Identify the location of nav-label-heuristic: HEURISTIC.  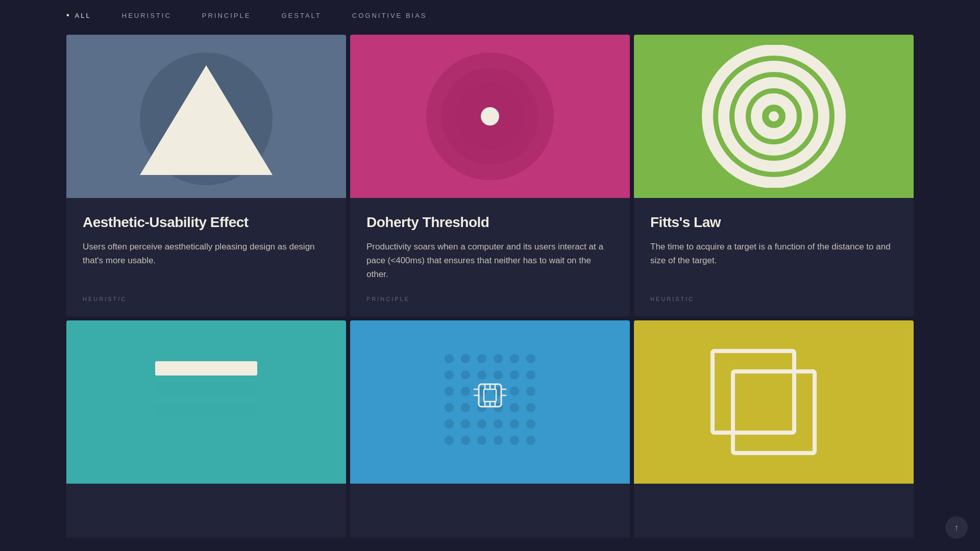
(147, 15).